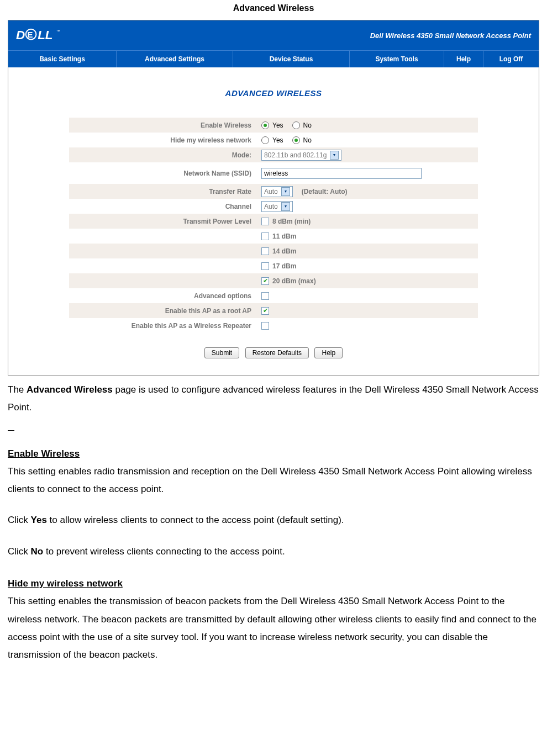 This screenshot has height=756, width=547. Describe the element at coordinates (277, 192) in the screenshot. I see `select-transfer-rate: Auto ▾` at that location.